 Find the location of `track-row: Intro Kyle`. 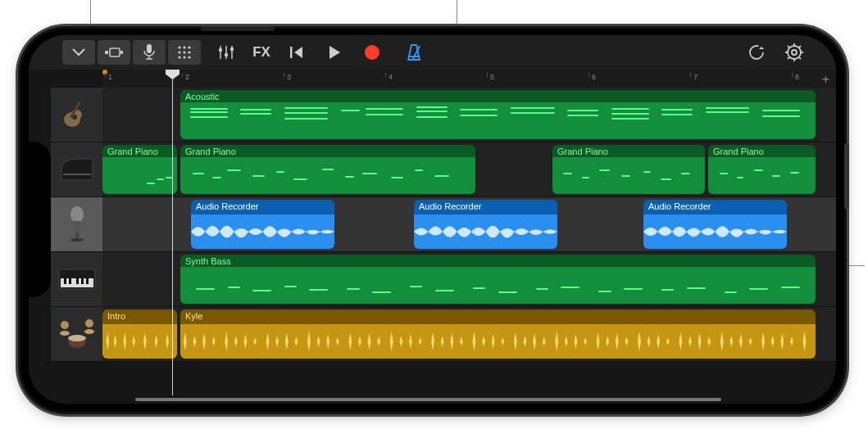

track-row: Intro Kyle is located at coordinates (469, 334).